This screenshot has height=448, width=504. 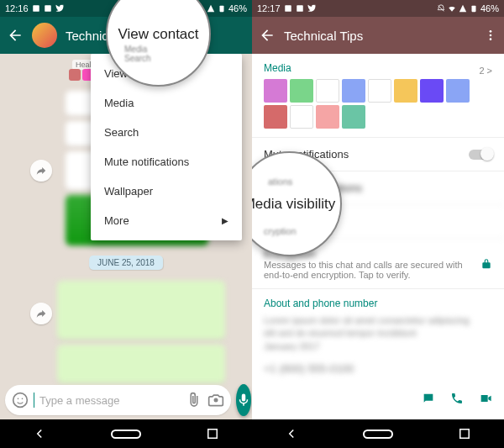 I want to click on page-title: Technical Tips, so click(x=380, y=35).